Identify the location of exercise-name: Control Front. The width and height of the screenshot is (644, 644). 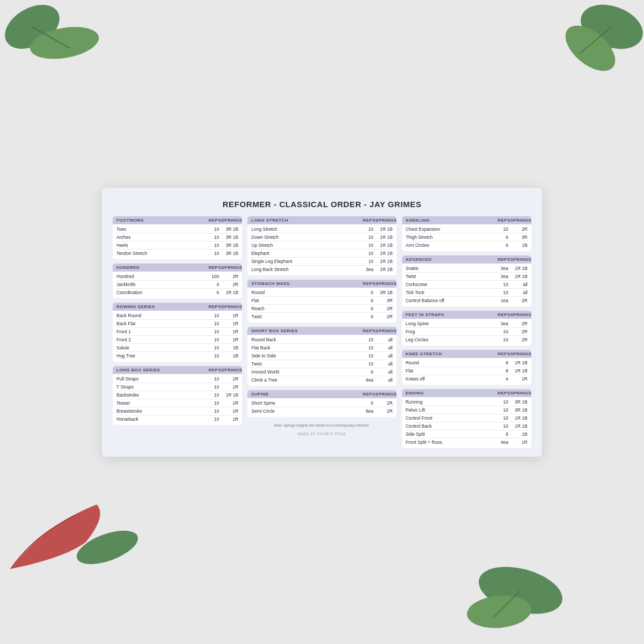
(449, 418).